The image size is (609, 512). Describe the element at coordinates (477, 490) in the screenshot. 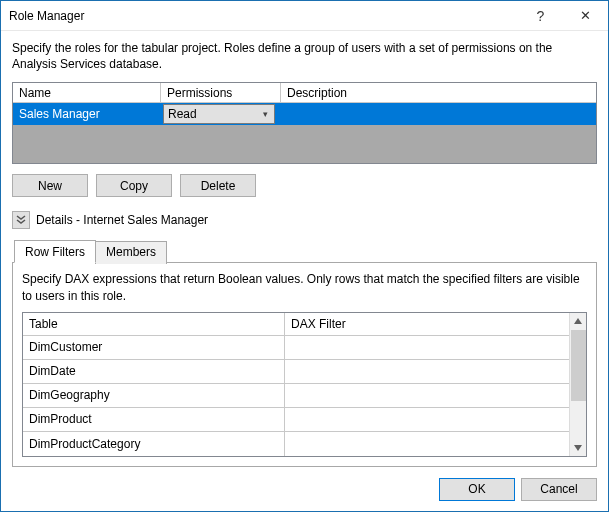

I see `ok-button: OK` at that location.